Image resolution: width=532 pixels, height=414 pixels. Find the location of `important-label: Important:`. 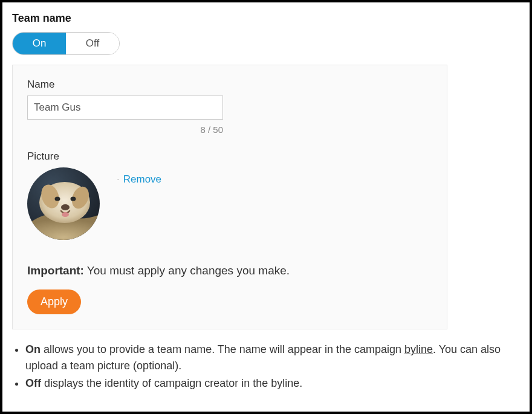

important-label: Important: is located at coordinates (56, 271).